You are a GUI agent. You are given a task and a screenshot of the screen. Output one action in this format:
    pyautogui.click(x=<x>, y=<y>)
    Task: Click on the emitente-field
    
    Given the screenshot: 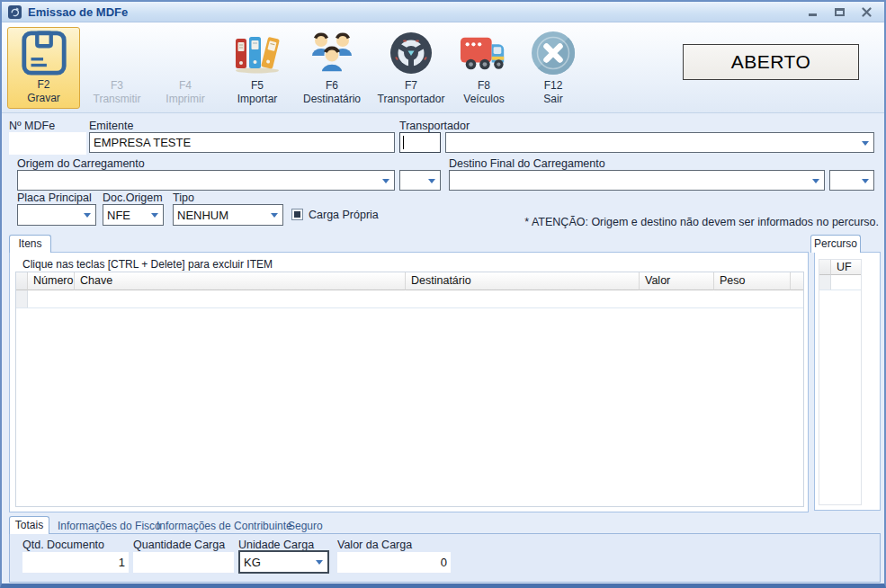 What is the action you would take?
    pyautogui.click(x=242, y=142)
    